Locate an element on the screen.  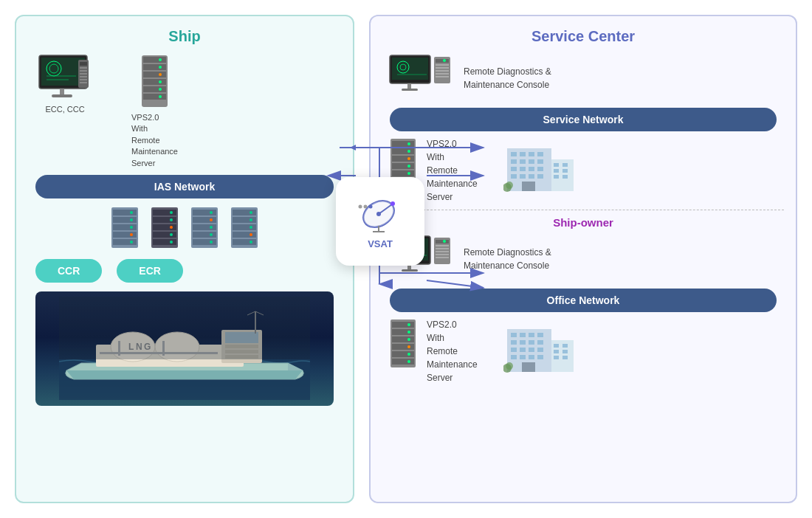
device-2-icon is located at coordinates (165, 228).